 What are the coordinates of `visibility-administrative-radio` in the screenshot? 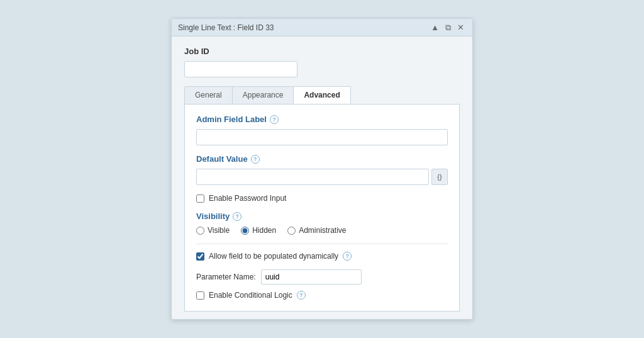 It's located at (292, 230).